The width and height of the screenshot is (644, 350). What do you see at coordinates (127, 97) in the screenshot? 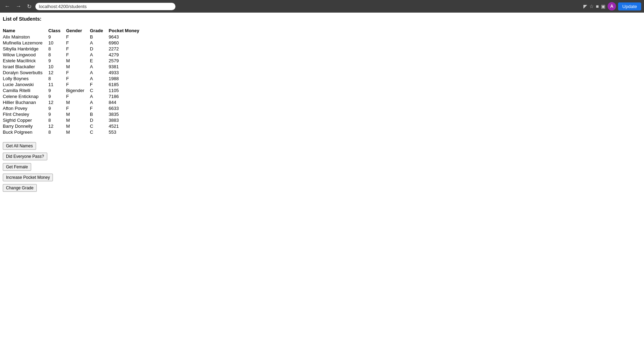
I see `cell-pocket-money: 7186` at bounding box center [127, 97].